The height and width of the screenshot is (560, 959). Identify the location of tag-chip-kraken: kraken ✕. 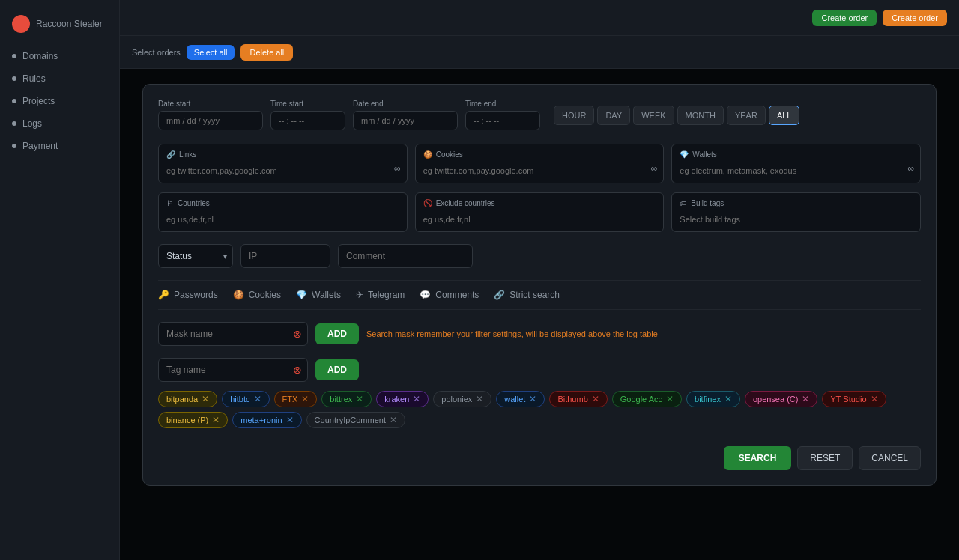
(402, 399).